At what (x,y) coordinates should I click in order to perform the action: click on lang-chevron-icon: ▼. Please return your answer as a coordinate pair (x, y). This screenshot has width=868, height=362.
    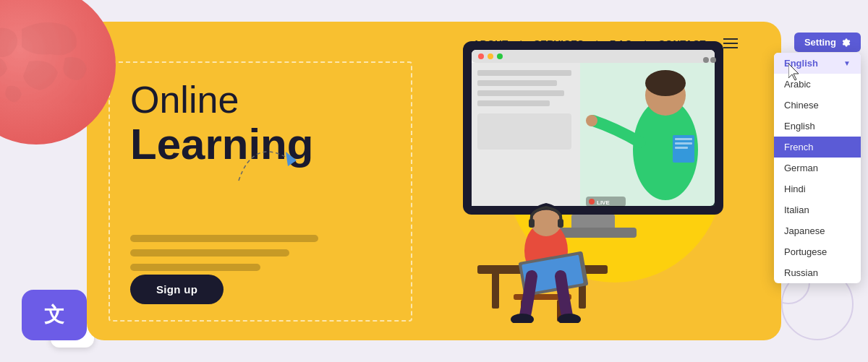
    Looking at the image, I should click on (847, 64).